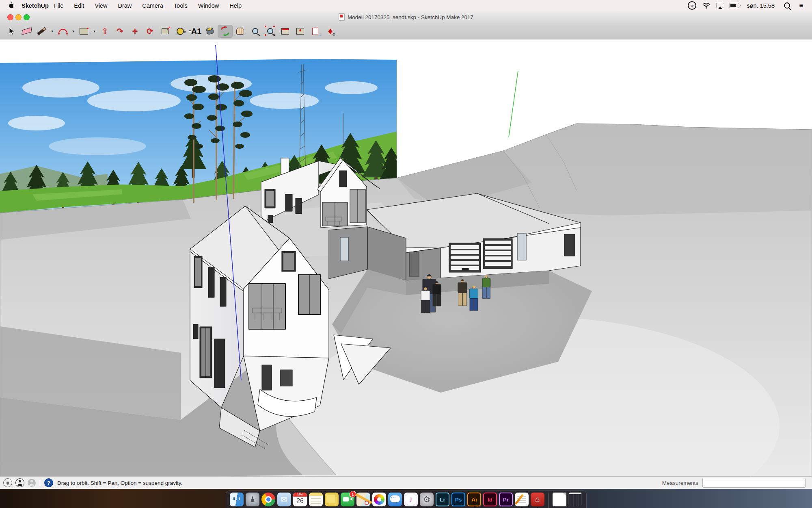 This screenshot has width=812, height=508. I want to click on menu-app-name: SketchUp, so click(35, 6).